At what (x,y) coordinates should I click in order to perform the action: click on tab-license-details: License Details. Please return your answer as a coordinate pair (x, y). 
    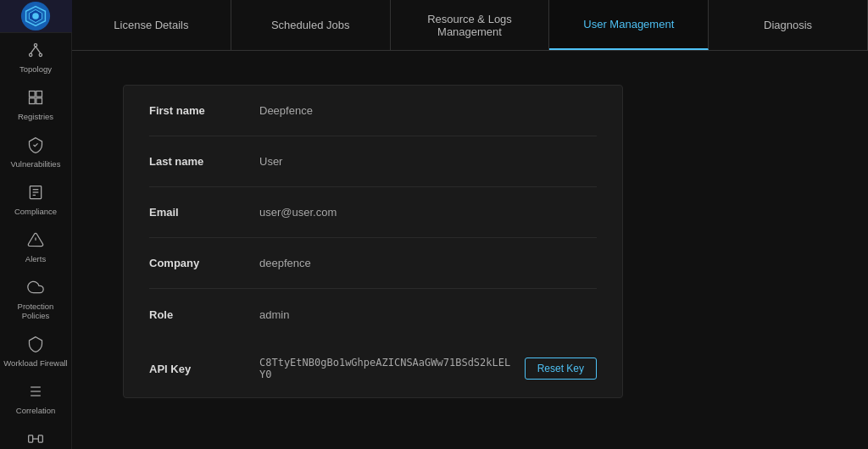
    Looking at the image, I should click on (152, 25).